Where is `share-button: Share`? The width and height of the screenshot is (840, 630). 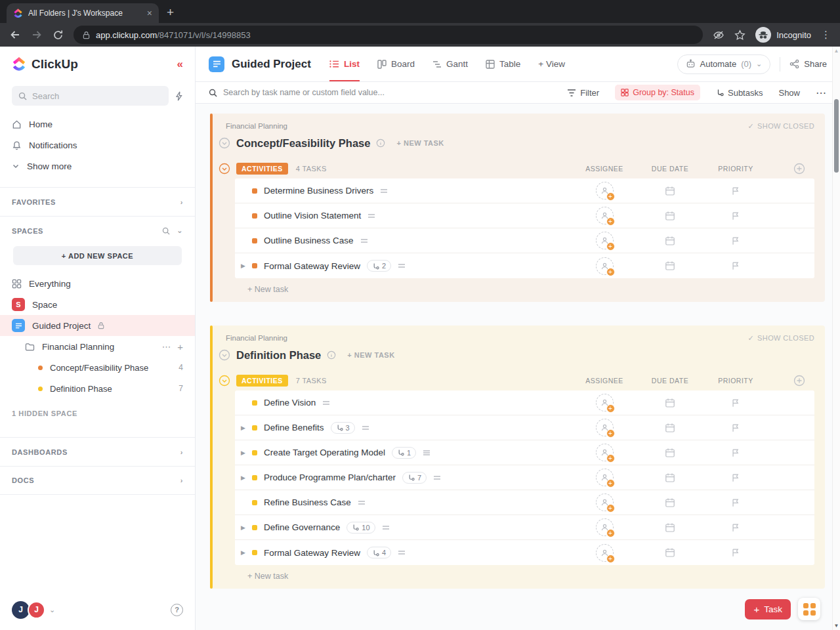
share-button: Share is located at coordinates (808, 64).